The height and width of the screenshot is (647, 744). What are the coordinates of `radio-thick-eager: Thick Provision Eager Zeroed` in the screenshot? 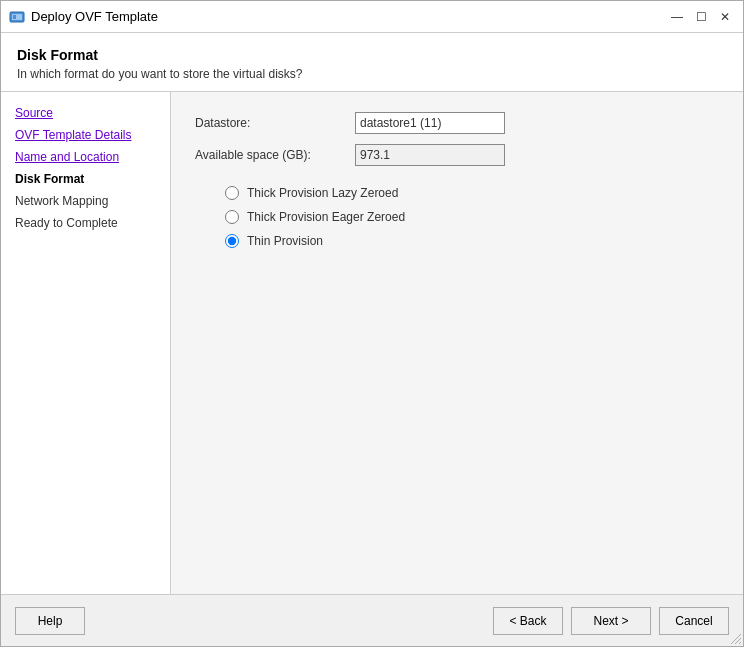 It's located at (472, 217).